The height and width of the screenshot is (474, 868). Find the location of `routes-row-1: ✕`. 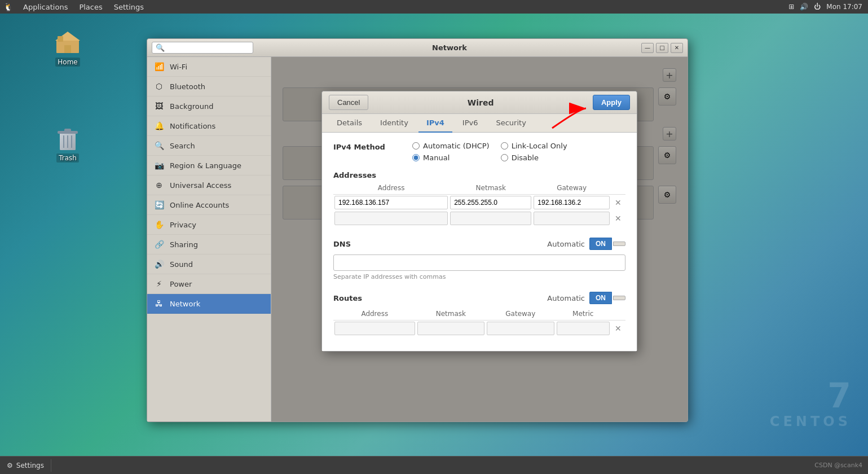

routes-row-1: ✕ is located at coordinates (479, 328).